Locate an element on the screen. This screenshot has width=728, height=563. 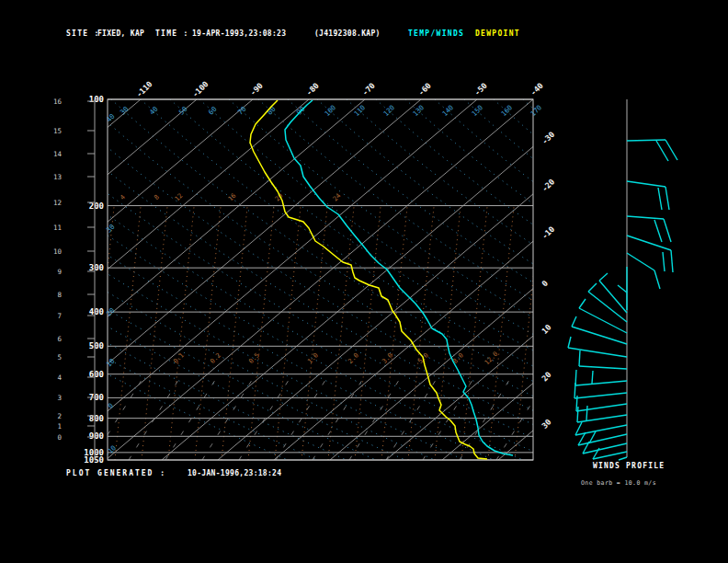
svg-text: 70 is located at coordinates (243, 110).